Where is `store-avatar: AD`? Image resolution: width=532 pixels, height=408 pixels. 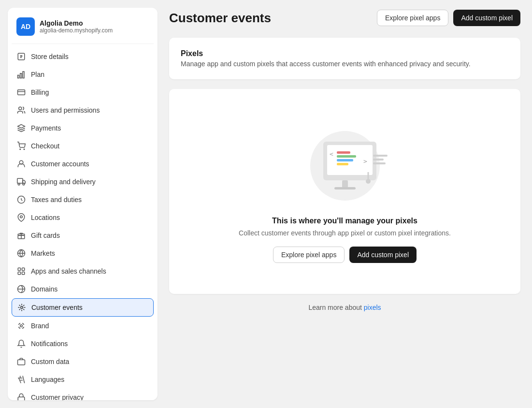
store-avatar: AD is located at coordinates (26, 27).